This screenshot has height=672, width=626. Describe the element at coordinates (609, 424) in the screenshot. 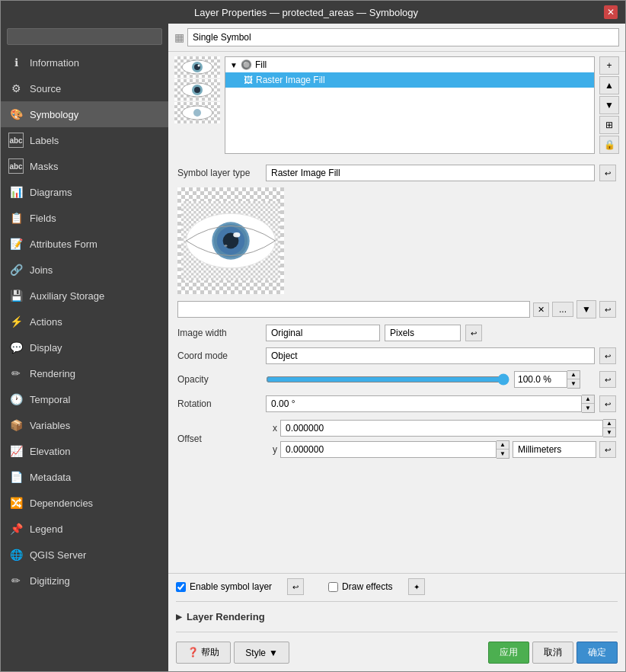

I see `offset-x-up-button: ▲` at that location.